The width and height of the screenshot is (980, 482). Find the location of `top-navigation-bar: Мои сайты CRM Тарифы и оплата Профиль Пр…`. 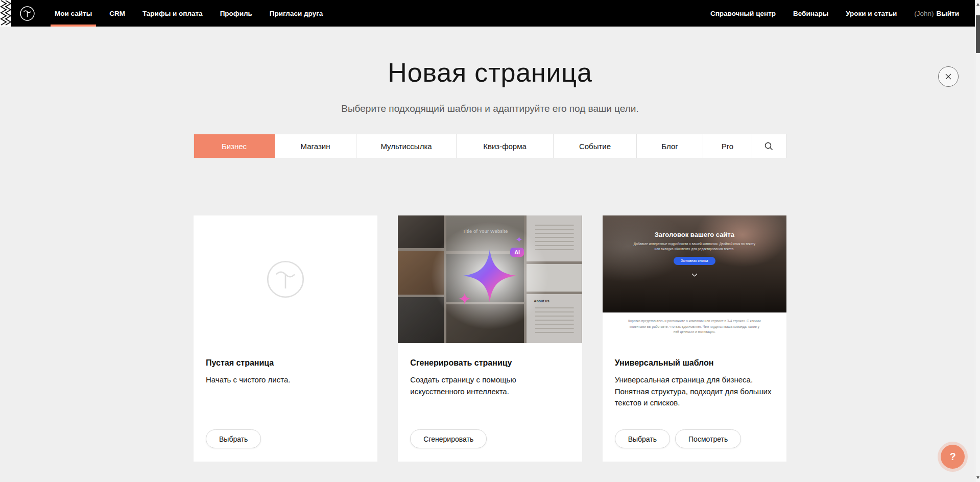

top-navigation-bar: Мои сайты CRM Тарифы и оплата Профиль Пр… is located at coordinates (490, 13).